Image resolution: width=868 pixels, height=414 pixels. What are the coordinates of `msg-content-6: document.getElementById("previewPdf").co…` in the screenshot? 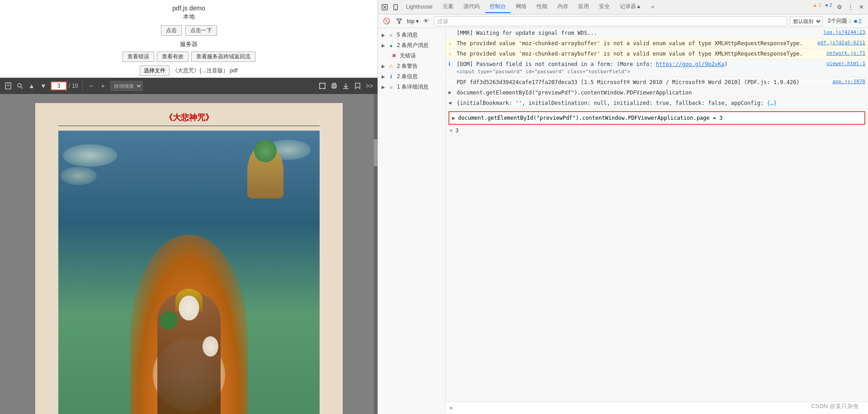 It's located at (661, 93).